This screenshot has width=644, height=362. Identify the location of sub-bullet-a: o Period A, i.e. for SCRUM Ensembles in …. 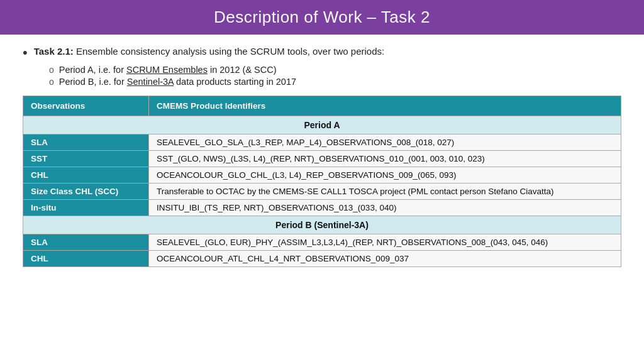
(335, 70).